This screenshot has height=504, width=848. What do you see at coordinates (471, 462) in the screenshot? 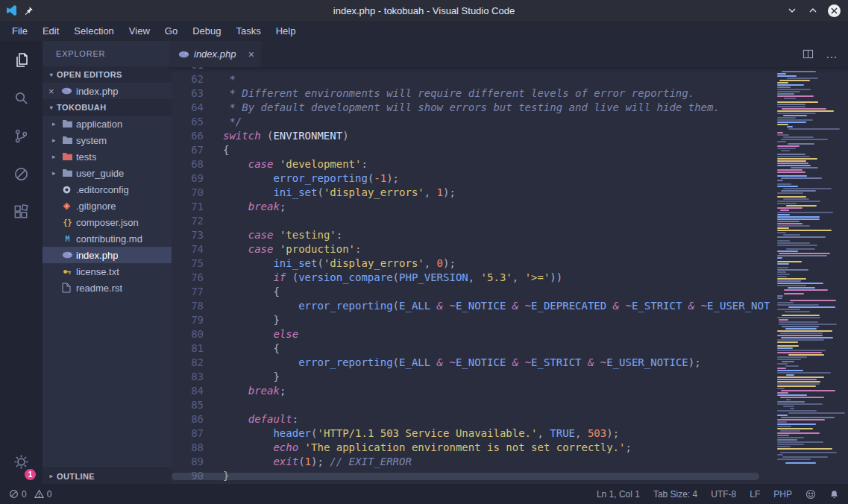
I see `code-line-89: 89 exit(1); // EXIT_ERROR` at bounding box center [471, 462].